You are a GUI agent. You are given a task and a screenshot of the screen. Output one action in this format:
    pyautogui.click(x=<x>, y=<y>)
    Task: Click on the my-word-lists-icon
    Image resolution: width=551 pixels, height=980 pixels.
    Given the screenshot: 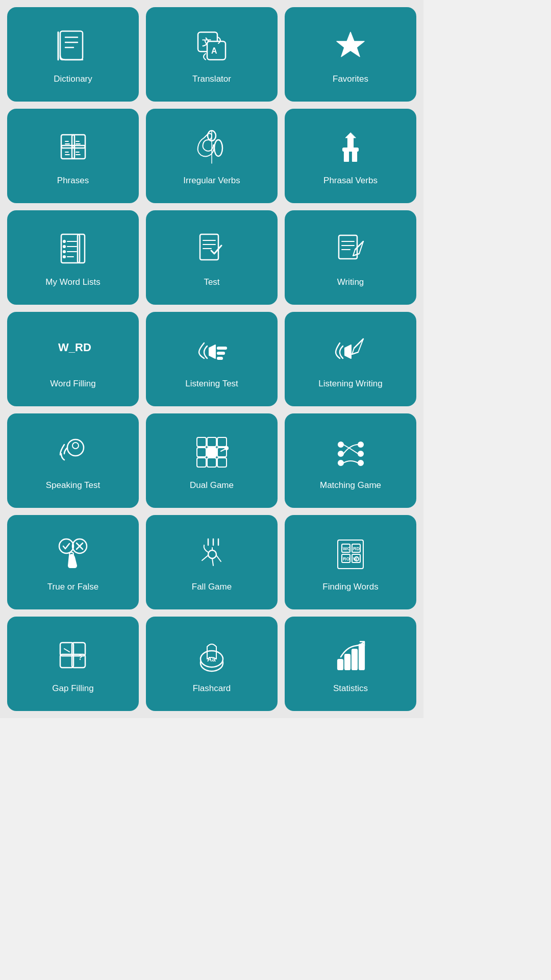 What is the action you would take?
    pyautogui.click(x=73, y=249)
    